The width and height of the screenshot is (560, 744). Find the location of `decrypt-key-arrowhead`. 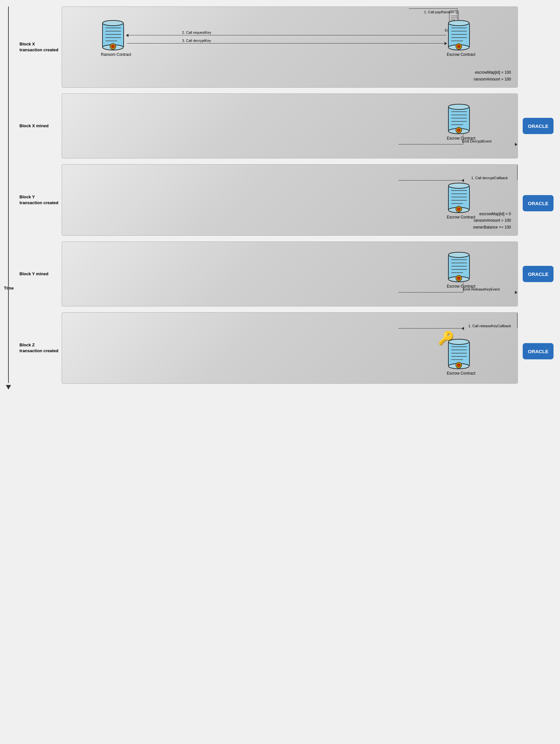

decrypt-key-arrowhead is located at coordinates (446, 43).